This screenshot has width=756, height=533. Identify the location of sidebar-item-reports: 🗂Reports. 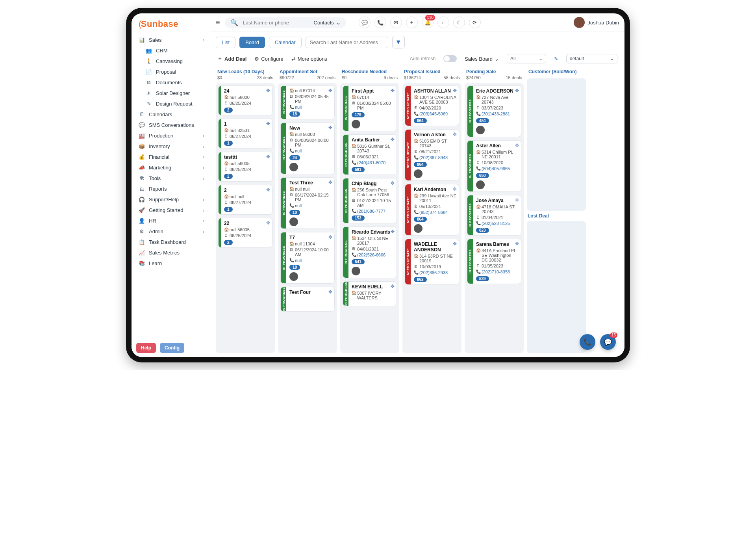
(171, 189).